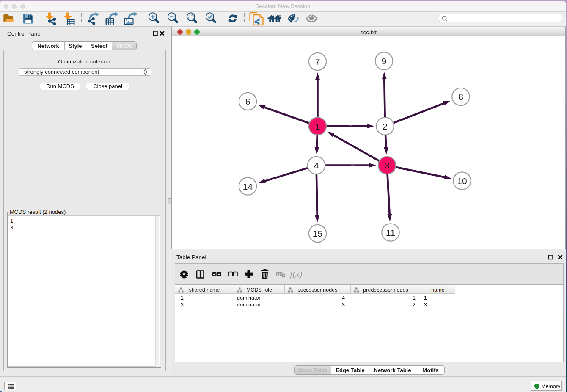 Image resolution: width=567 pixels, height=392 pixels. I want to click on svg-text: 3, so click(387, 165).